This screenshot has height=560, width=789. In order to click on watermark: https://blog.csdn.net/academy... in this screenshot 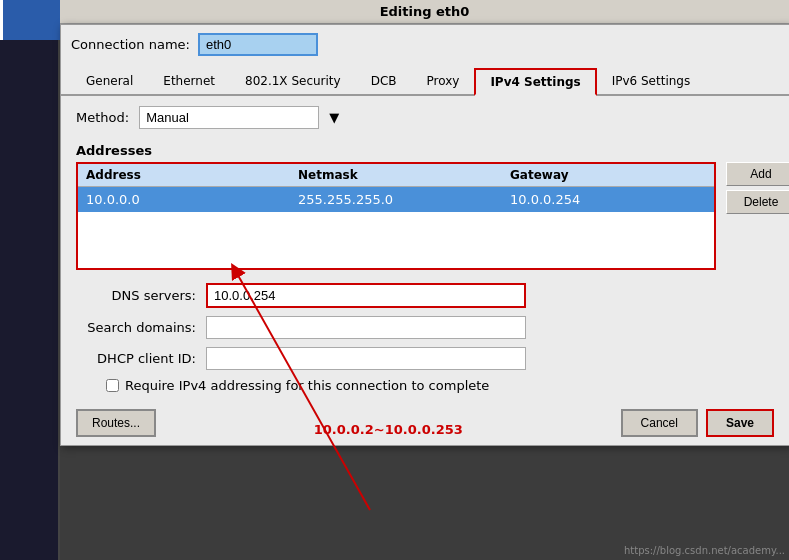, I will do `click(704, 550)`.